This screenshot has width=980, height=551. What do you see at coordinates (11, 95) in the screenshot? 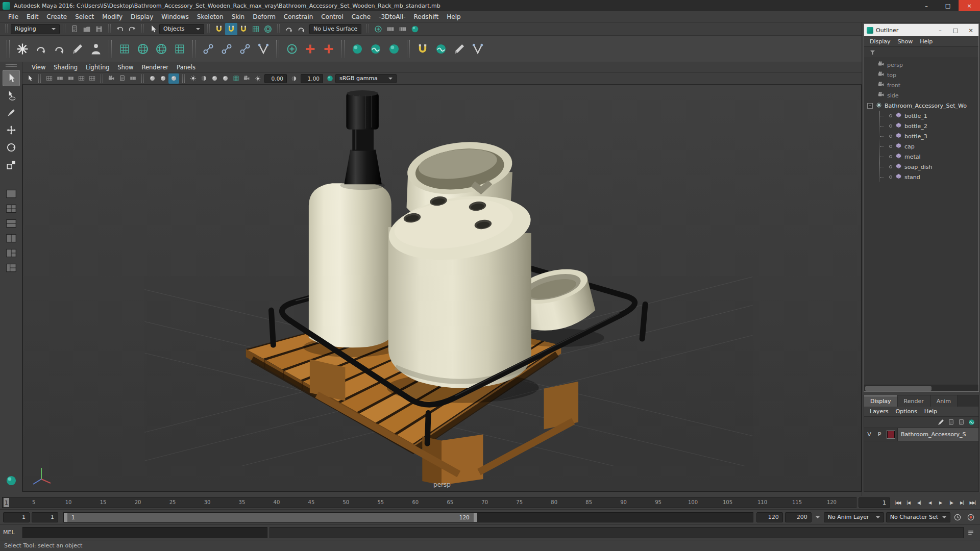
I see `lasso-tool` at bounding box center [11, 95].